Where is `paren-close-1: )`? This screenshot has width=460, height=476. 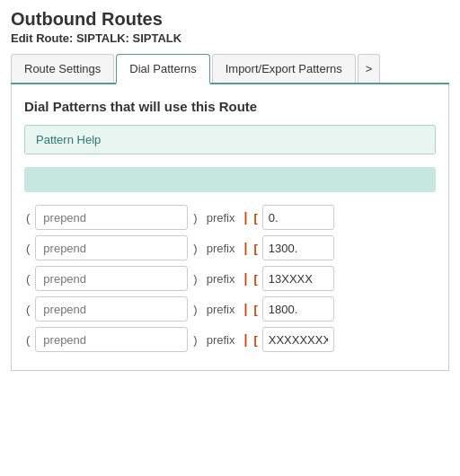 paren-close-1: ) is located at coordinates (195, 217).